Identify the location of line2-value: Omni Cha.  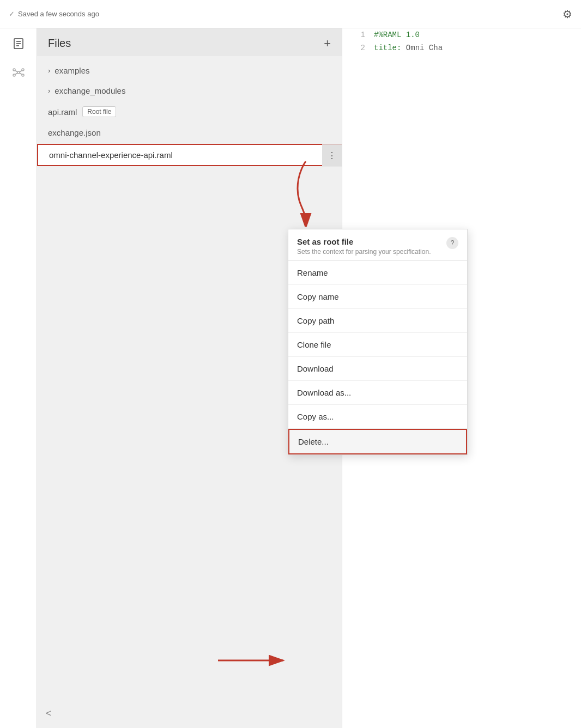
(424, 48).